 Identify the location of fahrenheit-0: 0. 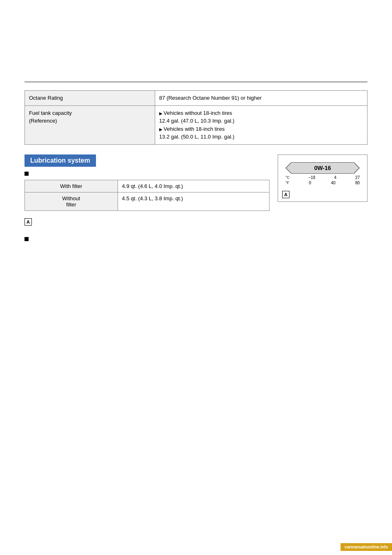
(310, 183).